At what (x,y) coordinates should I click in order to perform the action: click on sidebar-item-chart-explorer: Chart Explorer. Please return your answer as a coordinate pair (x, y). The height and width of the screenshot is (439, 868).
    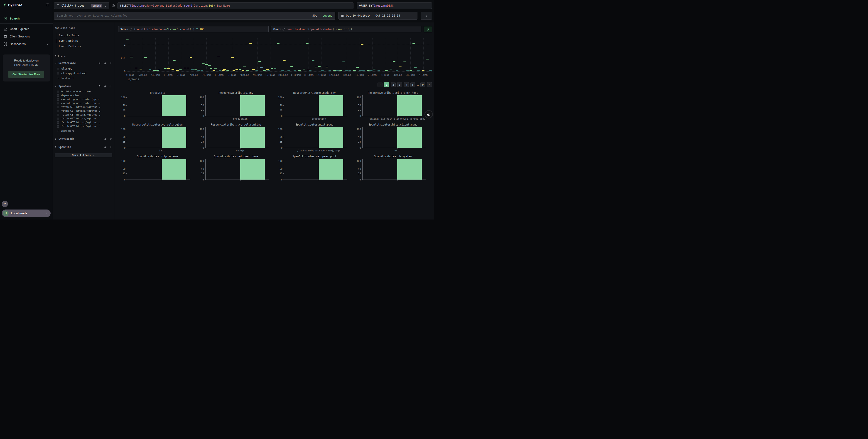
    Looking at the image, I should click on (26, 29).